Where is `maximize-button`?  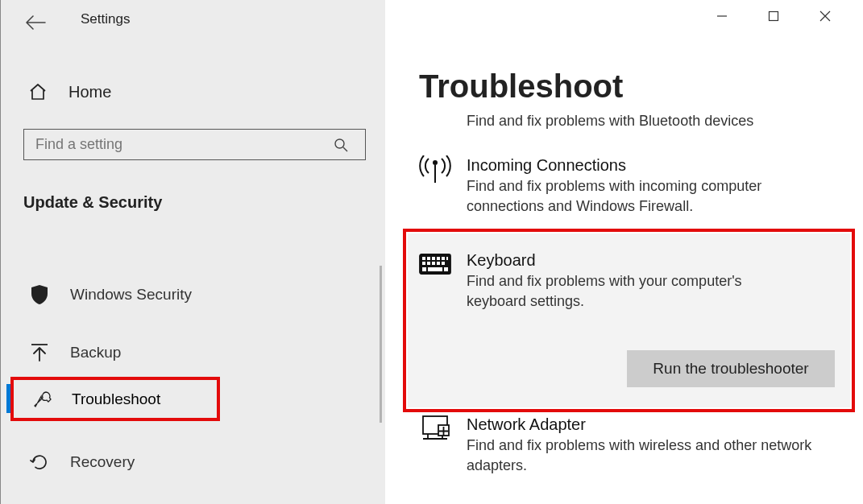
maximize-button is located at coordinates (774, 16).